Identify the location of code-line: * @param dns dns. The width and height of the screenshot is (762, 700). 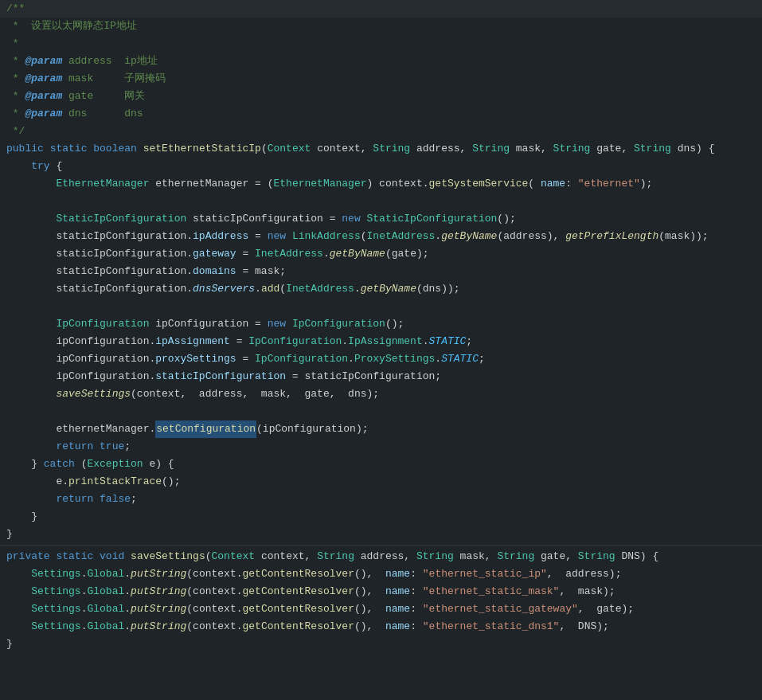
(381, 114).